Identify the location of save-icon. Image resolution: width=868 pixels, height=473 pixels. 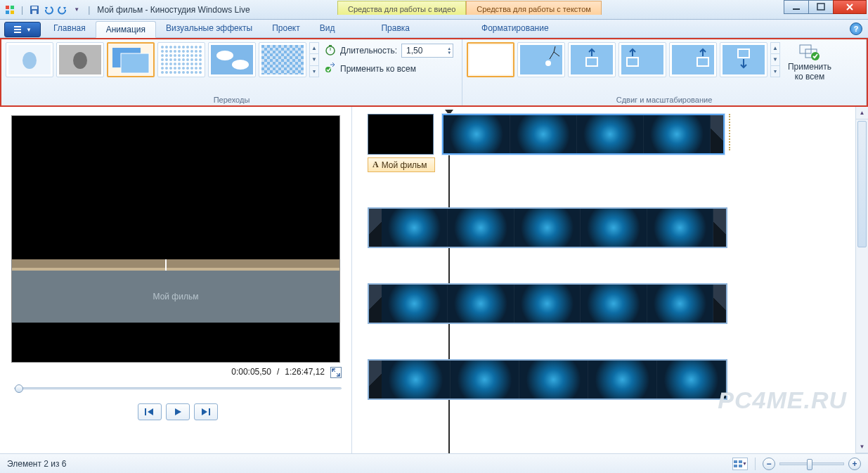
(34, 10).